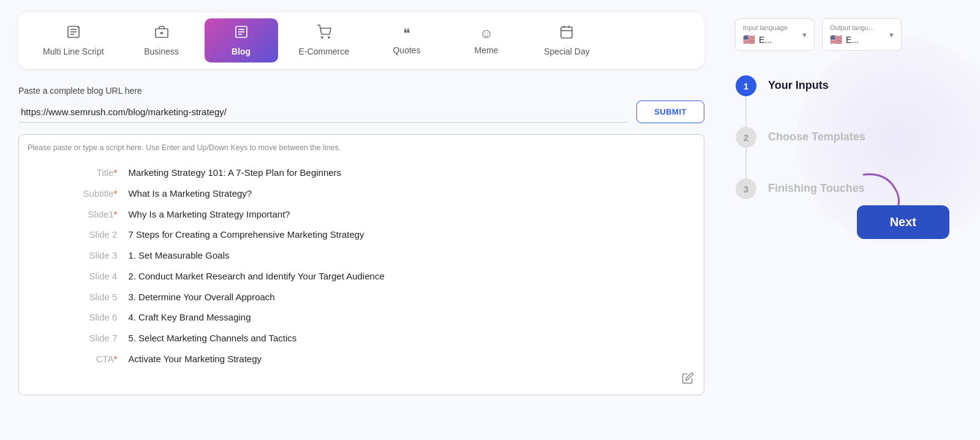 Image resolution: width=980 pixels, height=440 pixels. What do you see at coordinates (816, 186) in the screenshot?
I see `step-label-3: Finishing Touches` at bounding box center [816, 186].